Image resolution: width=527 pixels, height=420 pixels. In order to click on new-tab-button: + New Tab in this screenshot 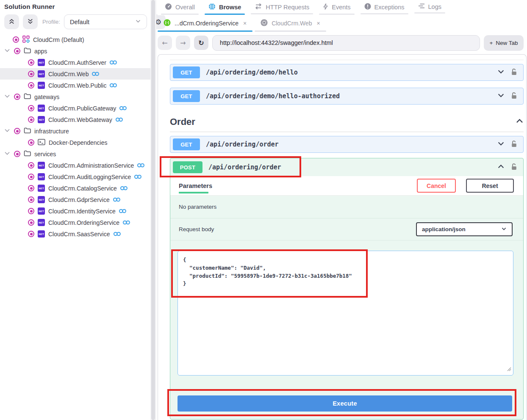, I will do `click(504, 43)`.